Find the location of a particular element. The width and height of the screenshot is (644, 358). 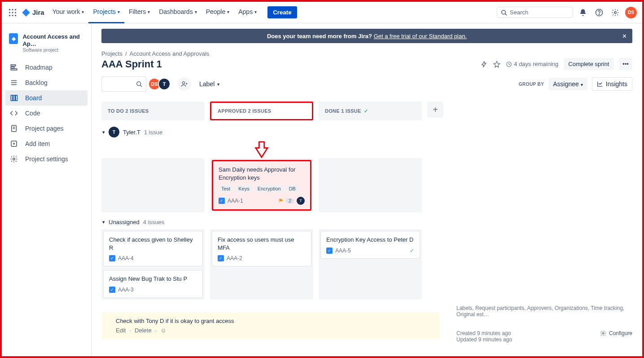

banner-link: Get a free trial of our Standard plan. is located at coordinates (420, 36).